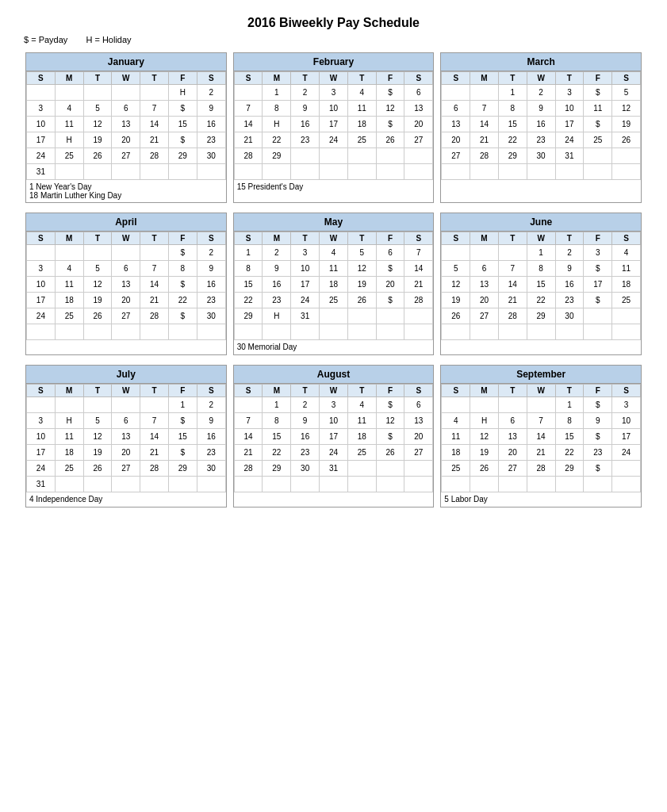  I want to click on month-section-april: AprilSMTWTFS$234567891011121314$16171819…, so click(126, 284).